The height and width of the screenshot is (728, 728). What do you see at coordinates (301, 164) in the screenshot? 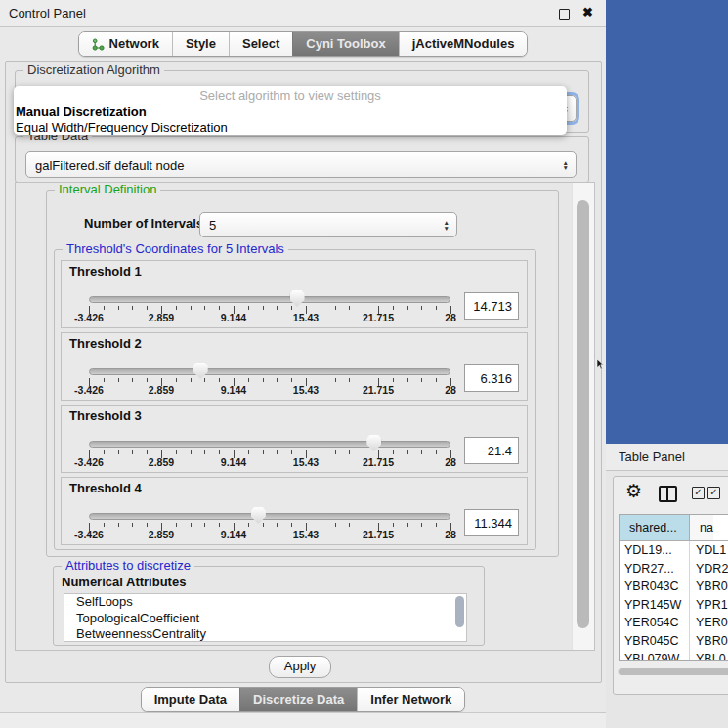
I see `table-data-combobox: galFiltered.sif default node ▲▼` at bounding box center [301, 164].